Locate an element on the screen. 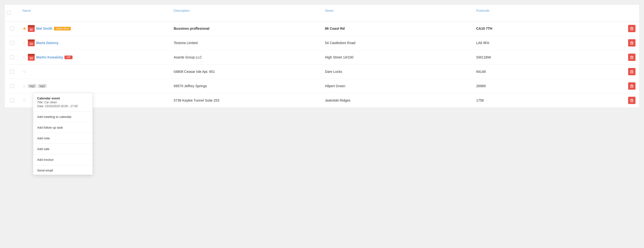 This screenshot has height=248, width=644. description-text: Testoria Limited is located at coordinates (186, 43).